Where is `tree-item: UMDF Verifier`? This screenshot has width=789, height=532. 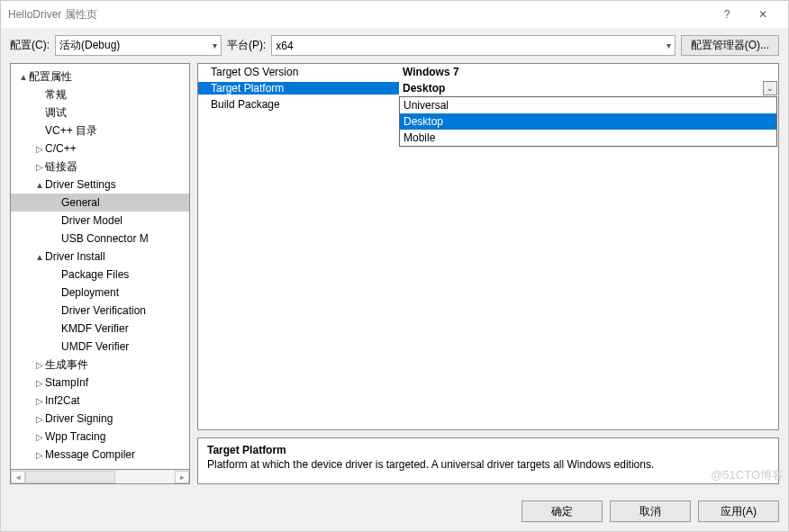 tree-item: UMDF Verifier is located at coordinates (100, 347).